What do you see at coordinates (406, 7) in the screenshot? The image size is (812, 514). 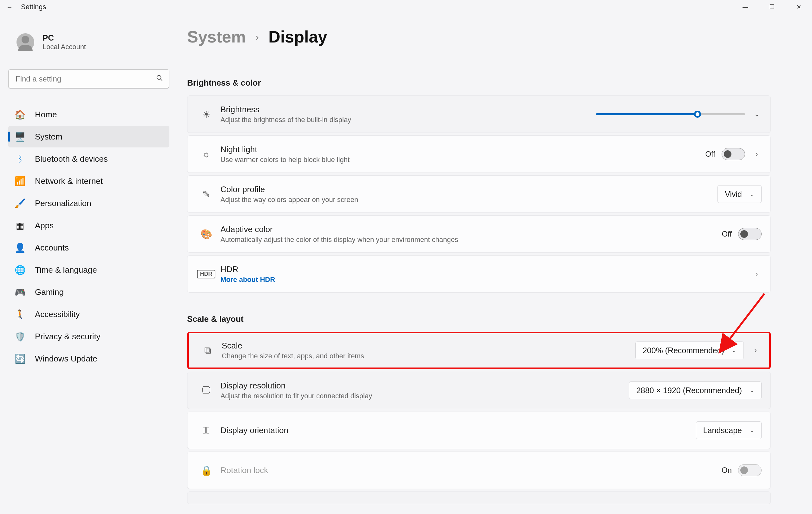 I see `titlebar: ← Settings ― ❐ ✕` at bounding box center [406, 7].